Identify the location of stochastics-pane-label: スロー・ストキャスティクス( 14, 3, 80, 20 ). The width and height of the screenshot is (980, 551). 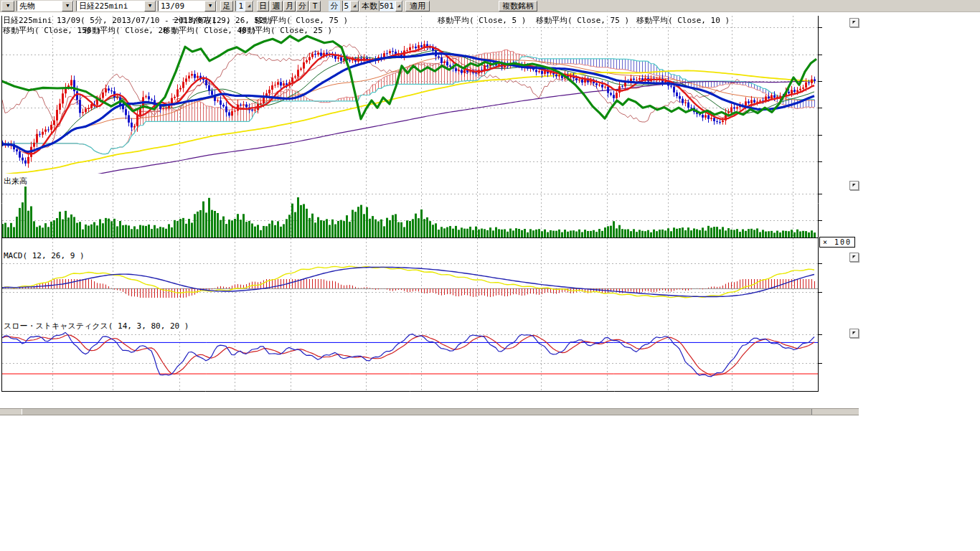
(97, 326).